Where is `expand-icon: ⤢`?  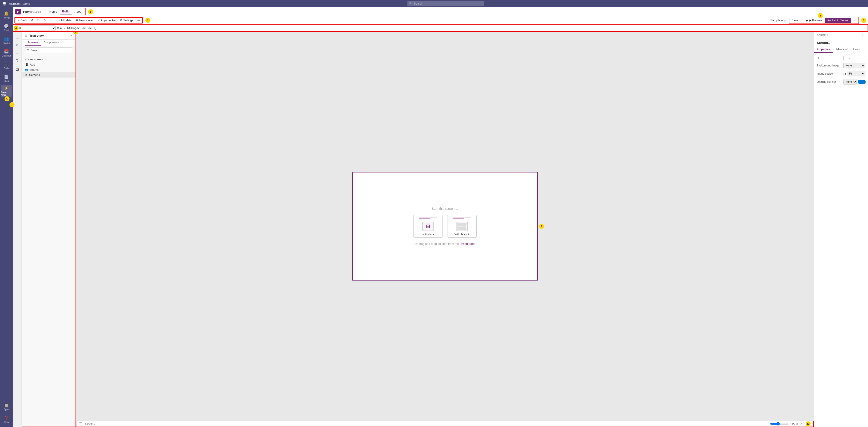 expand-icon: ⤢ is located at coordinates (801, 424).